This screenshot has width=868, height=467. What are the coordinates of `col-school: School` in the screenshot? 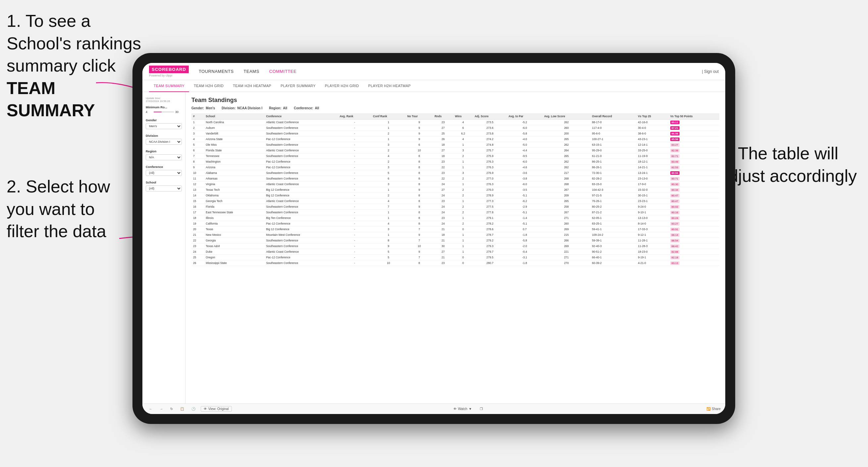 It's located at (234, 117).